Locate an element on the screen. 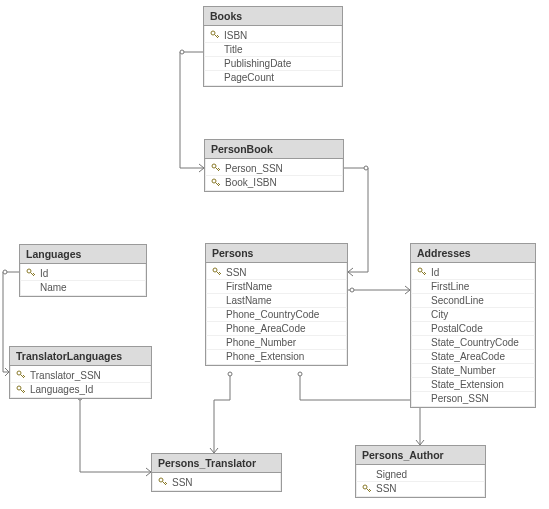  field-name: Phone_Number is located at coordinates (284, 342).